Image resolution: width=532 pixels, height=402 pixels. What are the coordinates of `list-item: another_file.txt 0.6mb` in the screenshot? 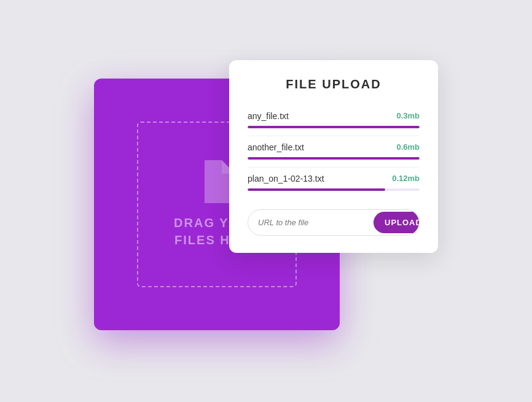 It's located at (334, 152).